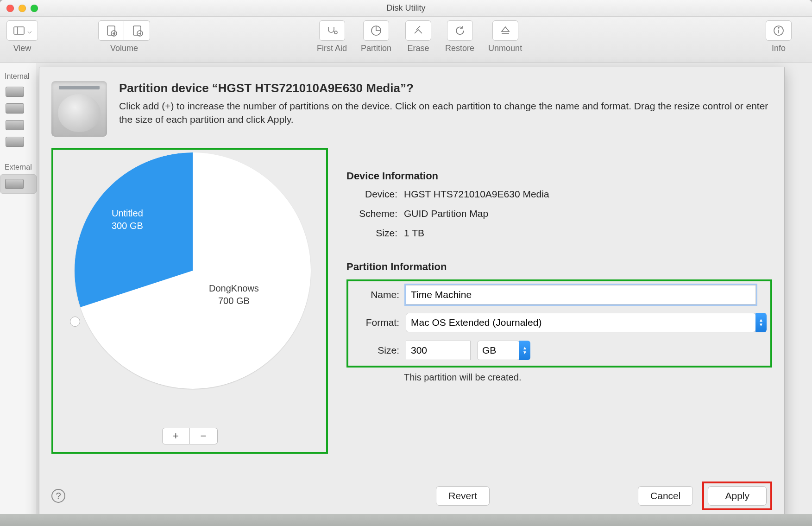  I want to click on desktop-background, so click(406, 520).